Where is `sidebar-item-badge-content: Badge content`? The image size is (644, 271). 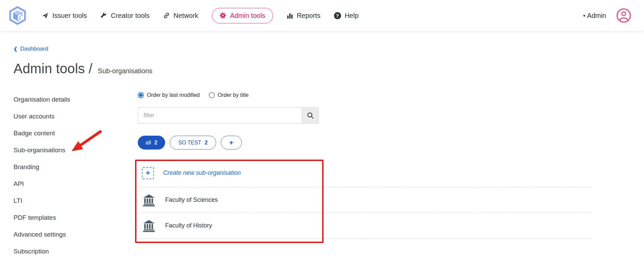 sidebar-item-badge-content: Badge content is located at coordinates (76, 133).